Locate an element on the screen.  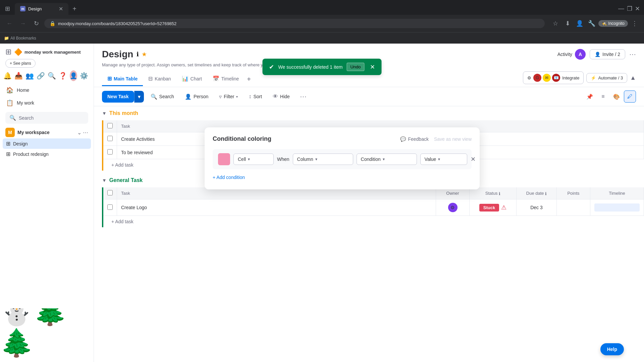
automate-btn: ⚡ Automate / 3 is located at coordinates (607, 78).